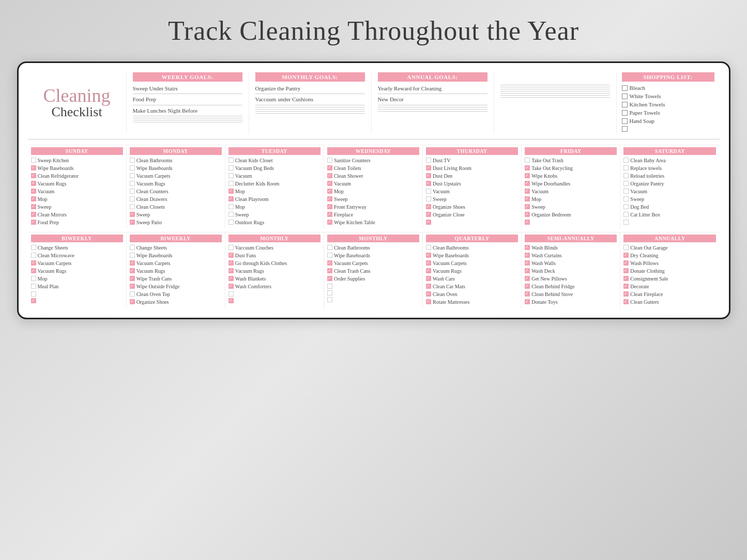 The width and height of the screenshot is (747, 560). What do you see at coordinates (626, 207) in the screenshot?
I see `saturday-task-6-checkbox` at bounding box center [626, 207].